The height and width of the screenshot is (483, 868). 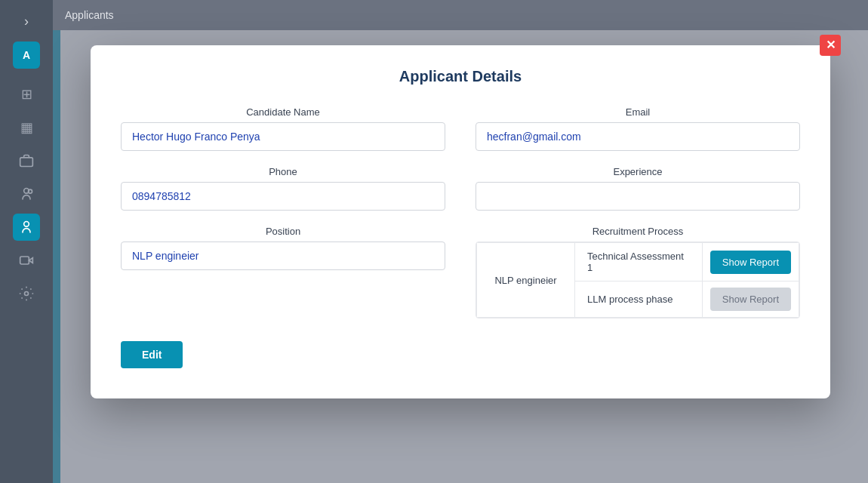 What do you see at coordinates (638, 189) in the screenshot?
I see `experience-field: Experience` at bounding box center [638, 189].